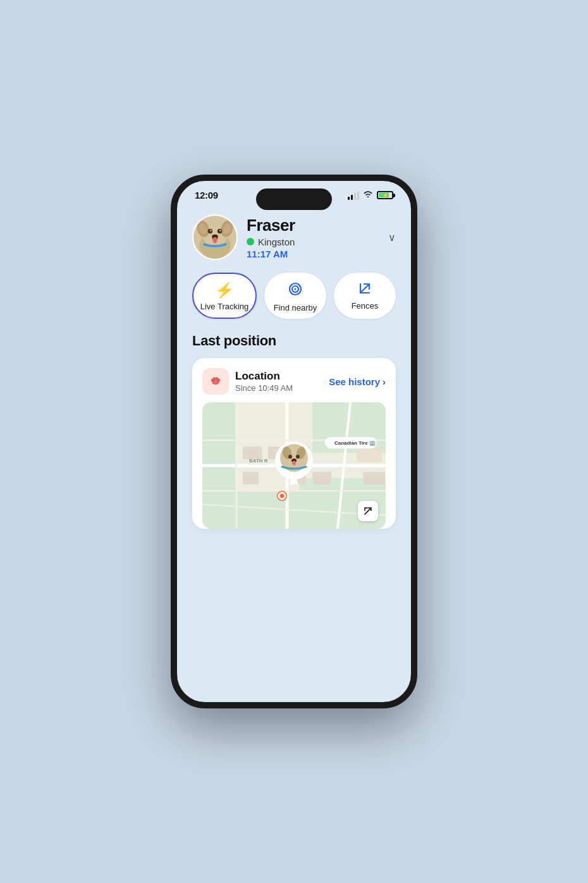 This screenshot has height=883, width=588. Describe the element at coordinates (317, 242) in the screenshot. I see `pet-location-row: Kingston` at that location.